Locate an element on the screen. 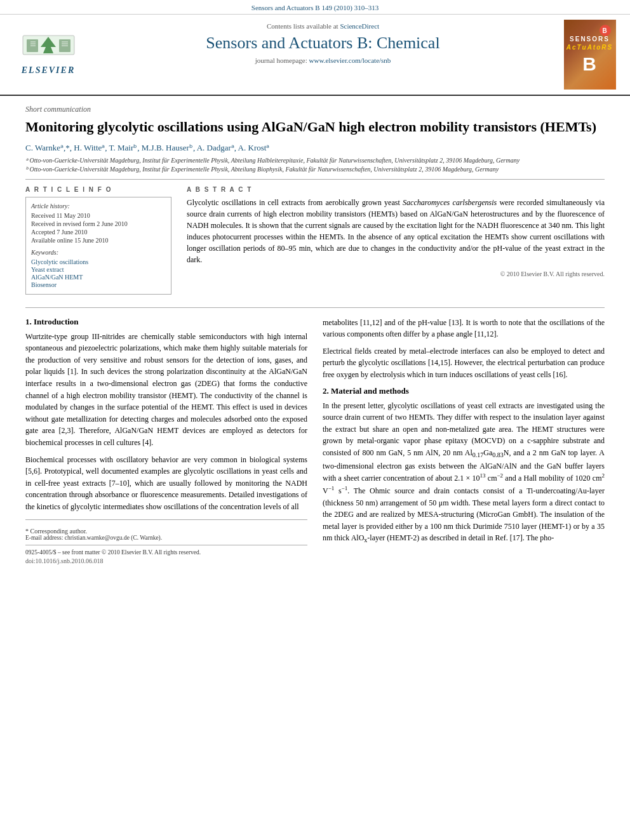  right-continue-text: metabolites [11,12] and of the pH-value … is located at coordinates (464, 329).